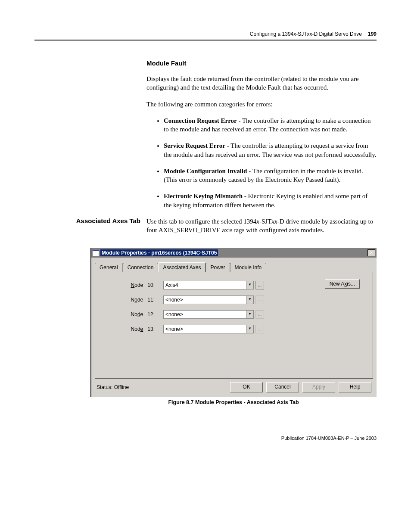  I want to click on tab-general: General, so click(109, 267).